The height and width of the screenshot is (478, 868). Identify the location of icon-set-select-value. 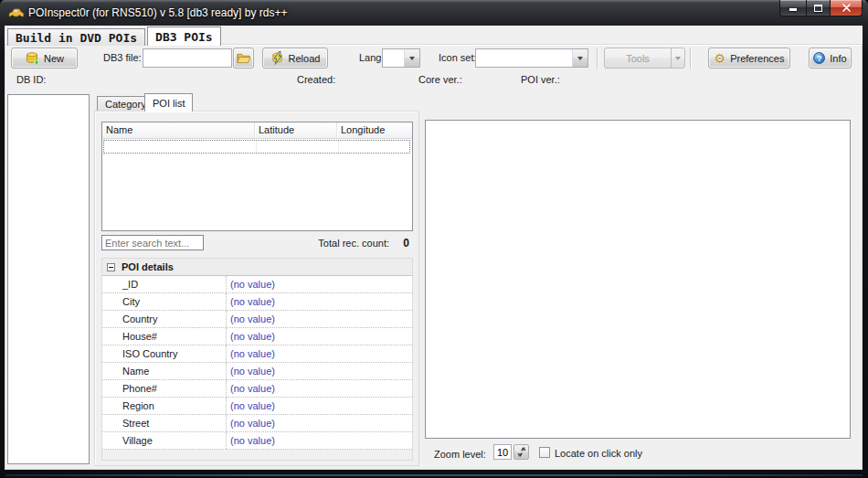
(524, 58).